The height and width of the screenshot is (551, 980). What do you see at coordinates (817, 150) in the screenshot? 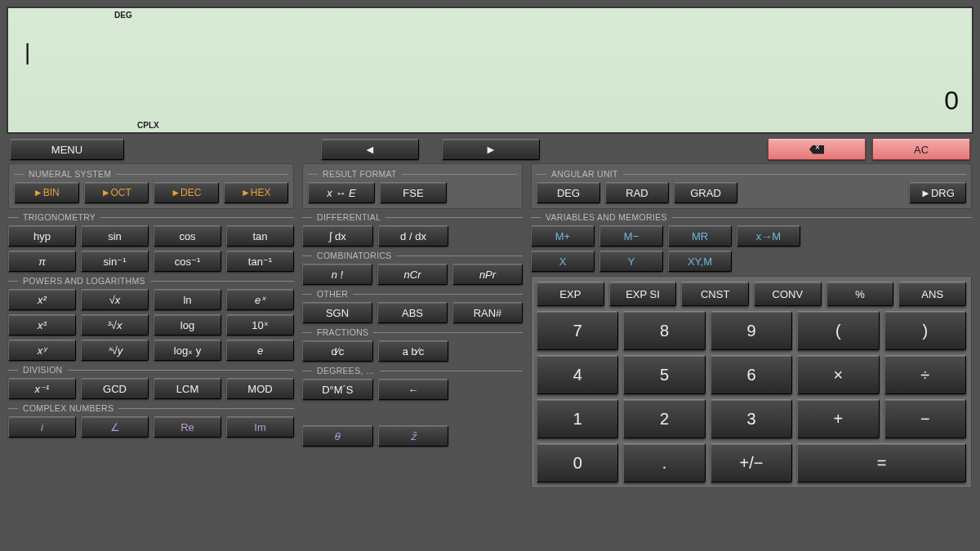
I see `backspace-icon` at bounding box center [817, 150].